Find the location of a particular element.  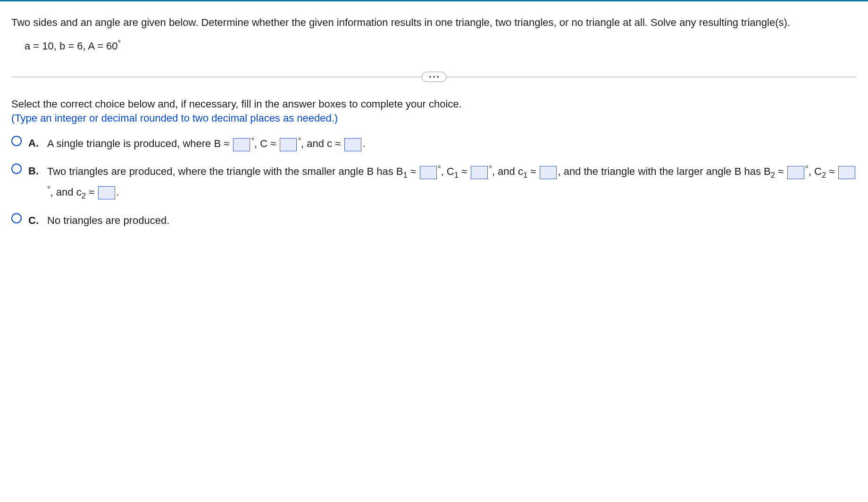

sub-1b: 1 is located at coordinates (457, 175).